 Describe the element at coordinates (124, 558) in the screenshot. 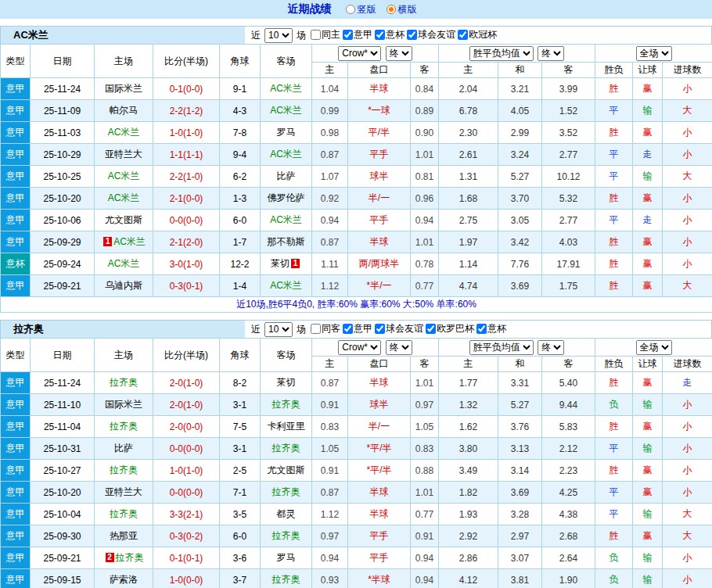

I see `home-team: 2拉齐奥` at that location.